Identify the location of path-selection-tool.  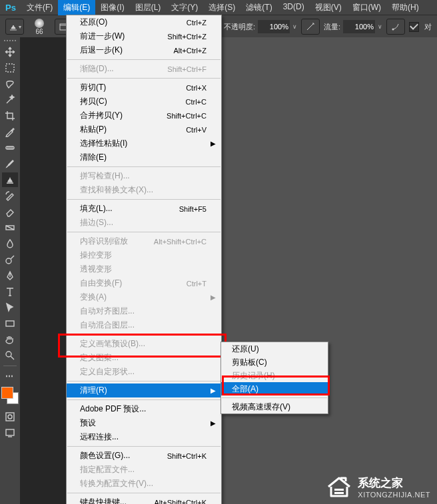
(10, 308).